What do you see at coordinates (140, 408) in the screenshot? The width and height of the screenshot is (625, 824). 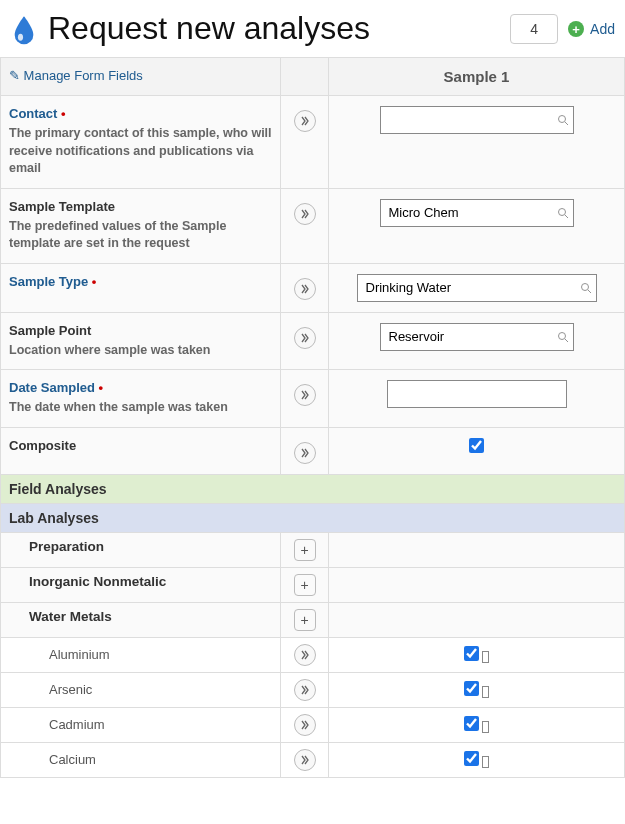 I see `field-description: The date when the sample was taken` at bounding box center [140, 408].